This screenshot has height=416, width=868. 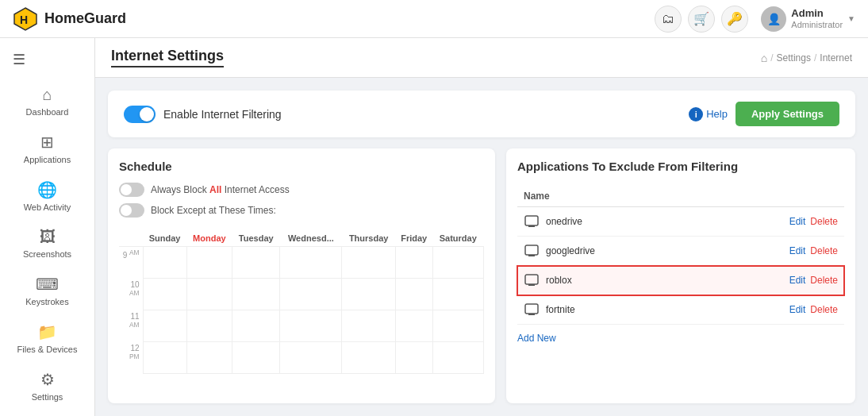 I want to click on col-sun: Sunday, so click(x=165, y=238).